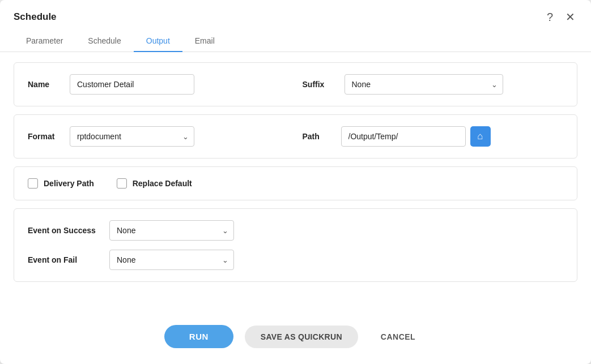 Image resolution: width=591 pixels, height=364 pixels. What do you see at coordinates (561, 17) in the screenshot?
I see `header-icons: ? ✕` at bounding box center [561, 17].